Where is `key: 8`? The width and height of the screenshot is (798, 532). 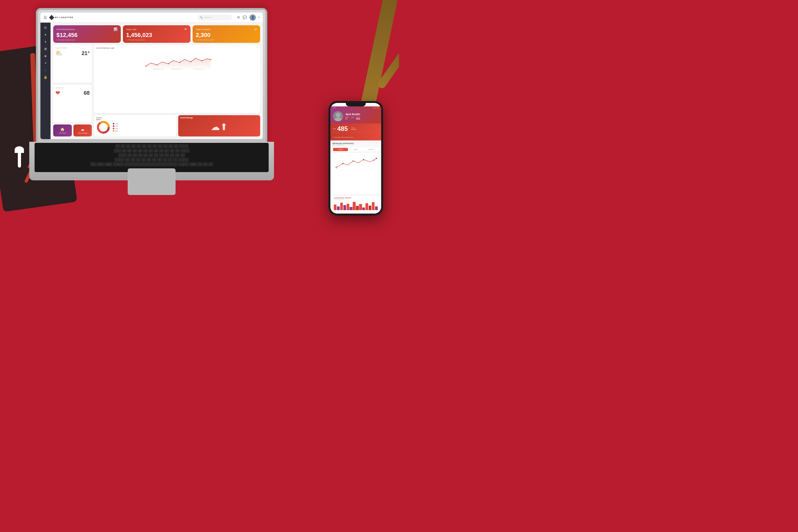
key: 8 is located at coordinates (160, 146).